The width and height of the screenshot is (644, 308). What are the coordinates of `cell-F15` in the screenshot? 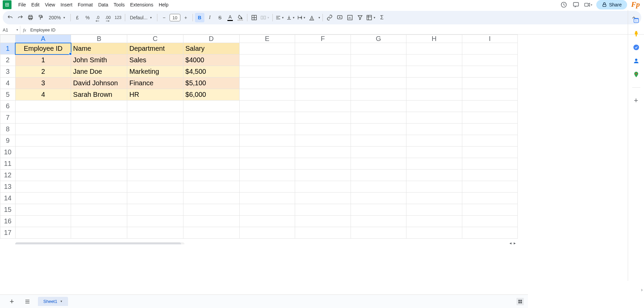 It's located at (323, 210).